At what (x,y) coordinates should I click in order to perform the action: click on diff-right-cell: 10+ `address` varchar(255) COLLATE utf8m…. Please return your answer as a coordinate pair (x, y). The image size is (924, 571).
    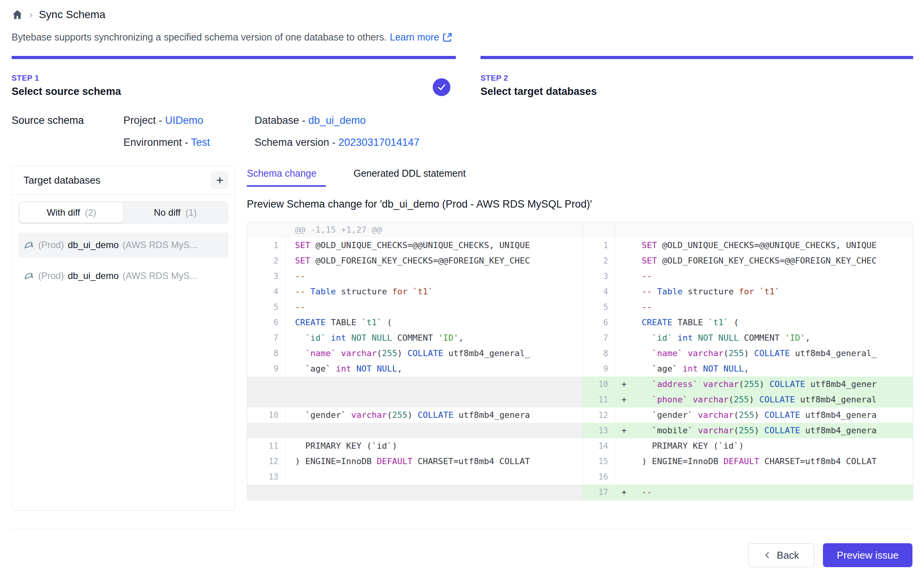
    Looking at the image, I should click on (748, 384).